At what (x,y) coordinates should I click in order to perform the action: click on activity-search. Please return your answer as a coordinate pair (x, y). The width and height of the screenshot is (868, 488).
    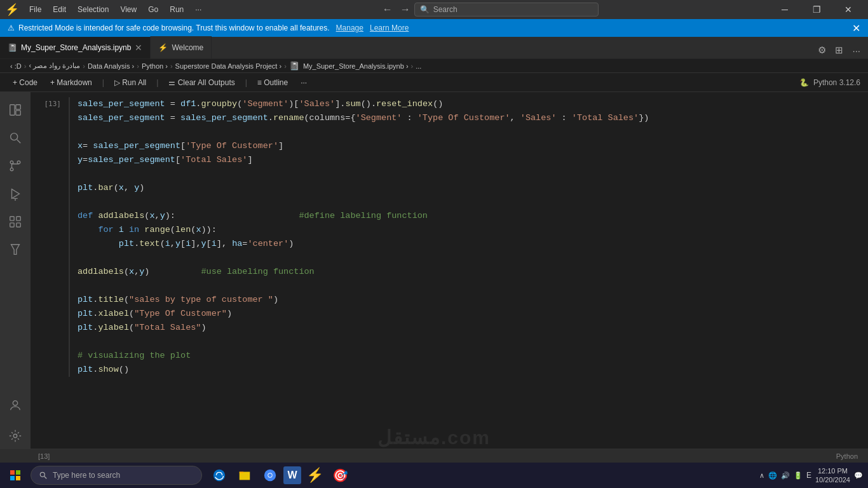
    Looking at the image, I should click on (15, 138).